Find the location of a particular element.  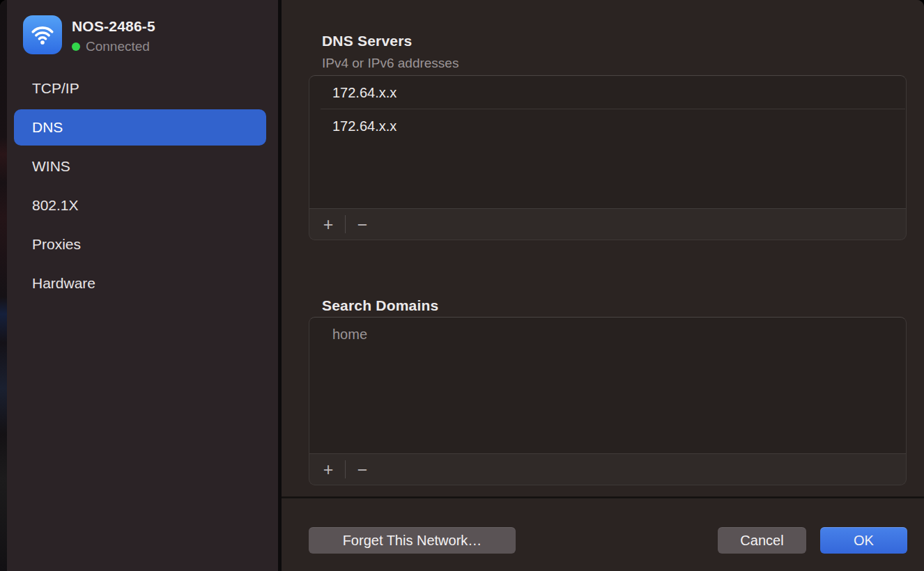

connection-status-label: Connected is located at coordinates (118, 47).